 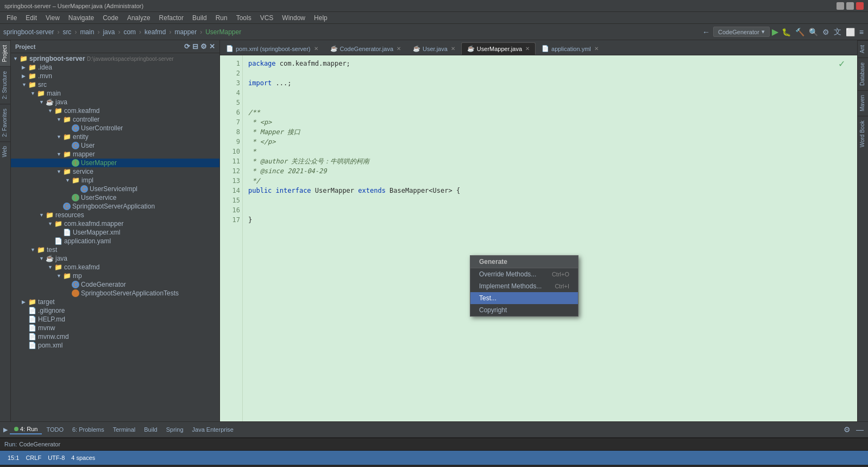 I want to click on tree-user-service: I UserService, so click(x=115, y=198).